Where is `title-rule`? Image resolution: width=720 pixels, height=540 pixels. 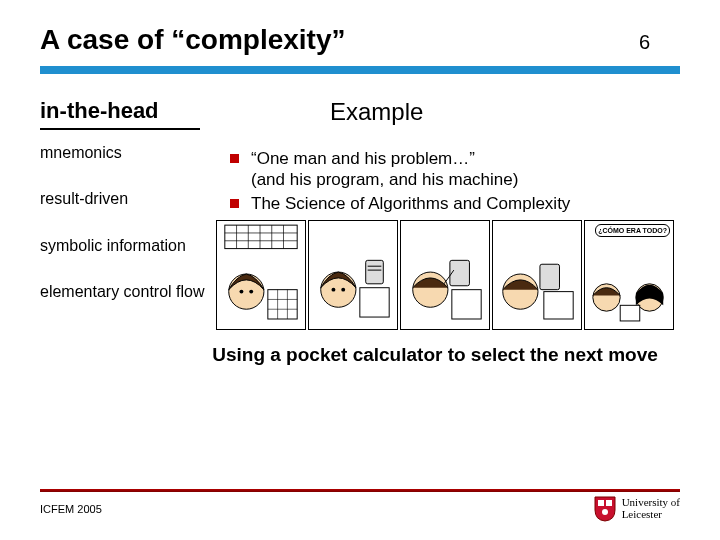
title-rule is located at coordinates (360, 70).